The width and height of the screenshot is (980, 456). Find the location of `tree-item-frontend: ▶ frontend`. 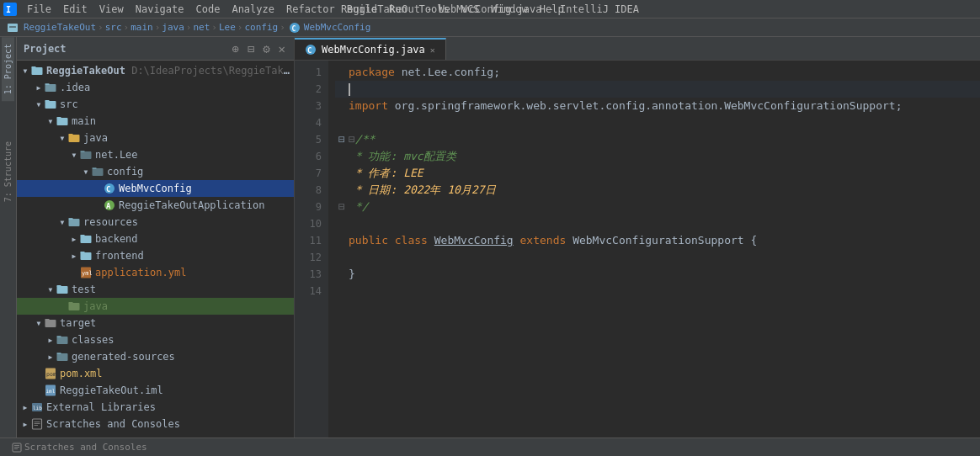

tree-item-frontend: ▶ frontend is located at coordinates (155, 256).